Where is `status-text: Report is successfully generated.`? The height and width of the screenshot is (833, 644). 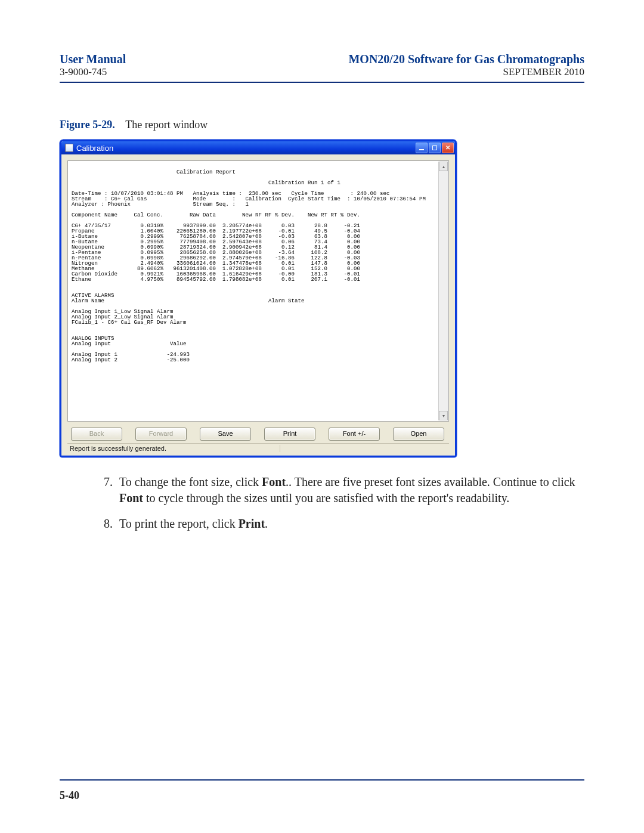 status-text: Report is successfully generated. is located at coordinates (175, 448).